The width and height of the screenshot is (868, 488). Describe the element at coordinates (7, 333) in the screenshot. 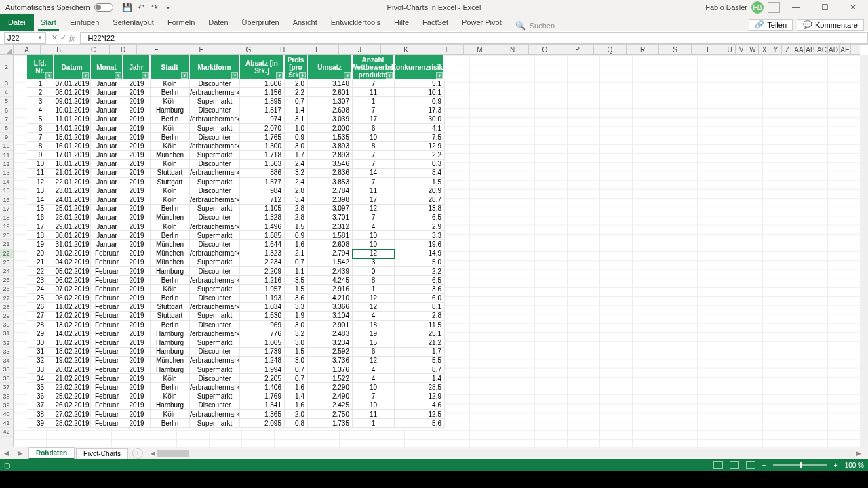

I see `row-header: 31` at that location.